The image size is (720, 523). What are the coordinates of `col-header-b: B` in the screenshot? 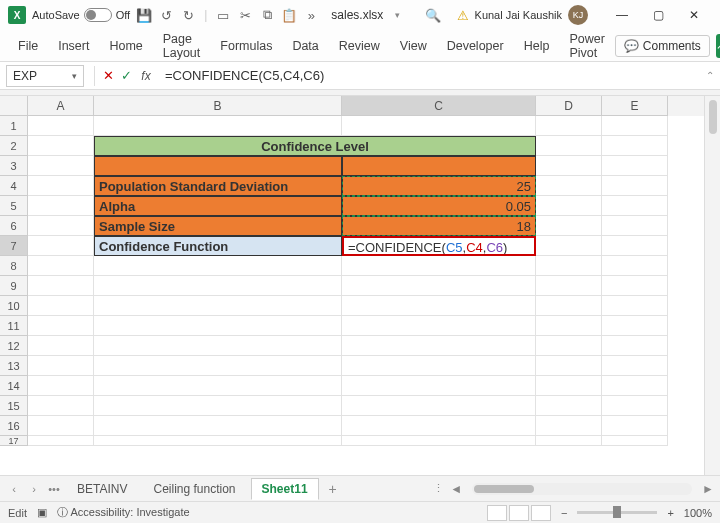 It's located at (218, 106).